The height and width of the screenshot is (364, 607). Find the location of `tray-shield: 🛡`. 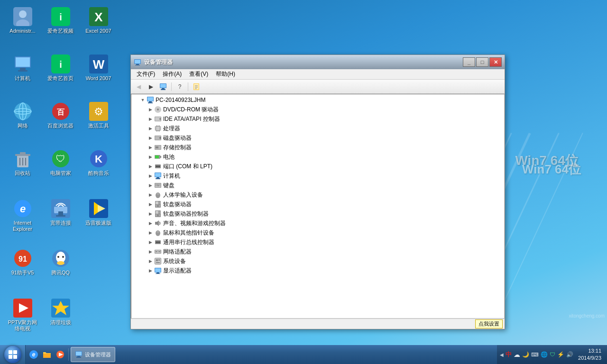

tray-shield: 🛡 is located at coordinates (552, 355).